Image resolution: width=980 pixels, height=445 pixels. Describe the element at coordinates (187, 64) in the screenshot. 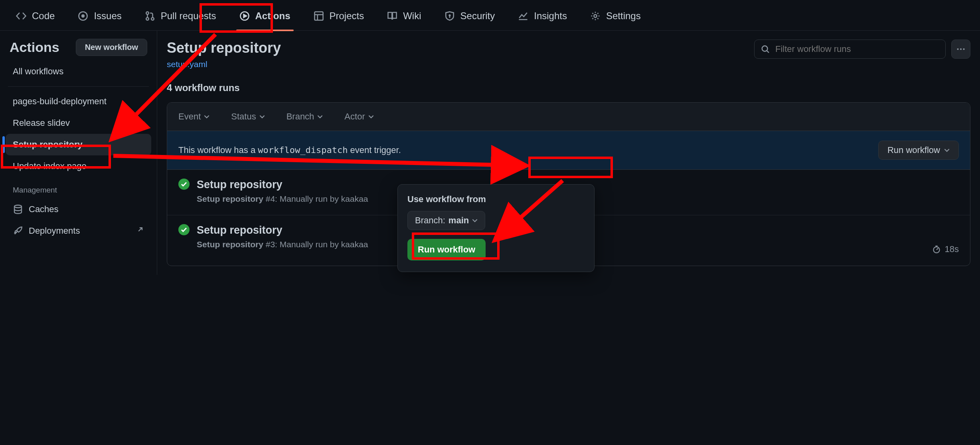

I see `workflow-file-link: setup.yaml` at that location.